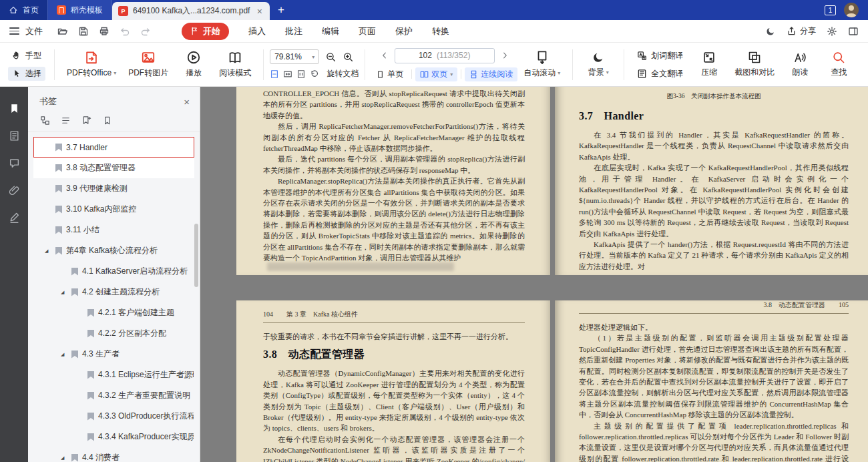  What do you see at coordinates (196, 255) in the screenshot?
I see `panel-scrollbar` at bounding box center [196, 255].